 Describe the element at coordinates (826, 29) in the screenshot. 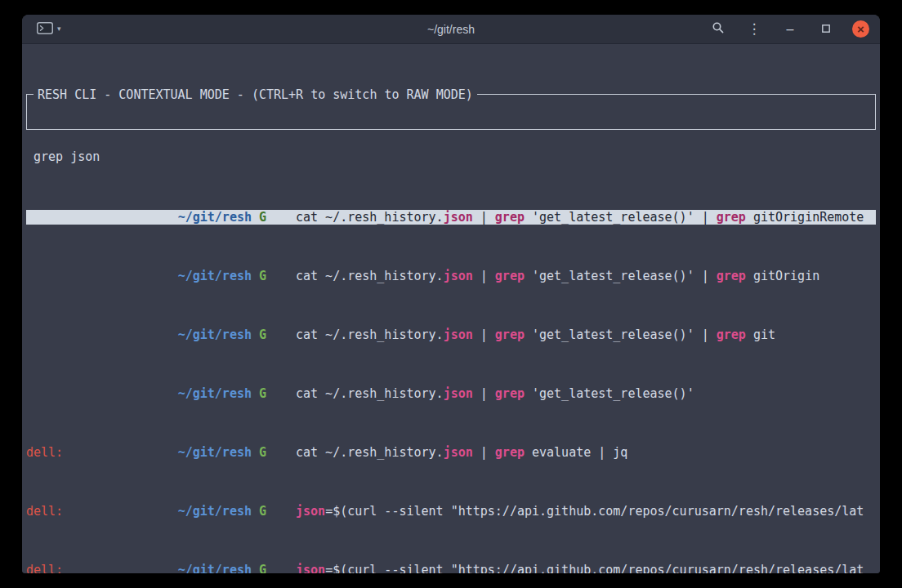

I see `restore-icon` at that location.